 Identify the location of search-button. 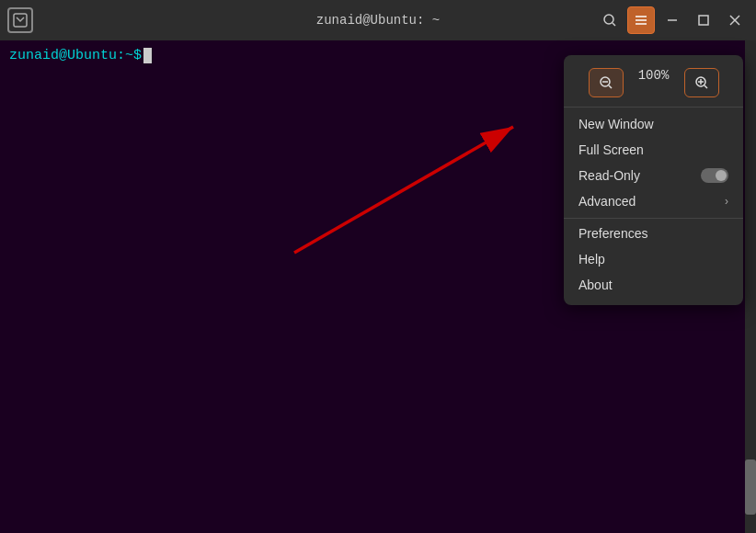
(610, 20).